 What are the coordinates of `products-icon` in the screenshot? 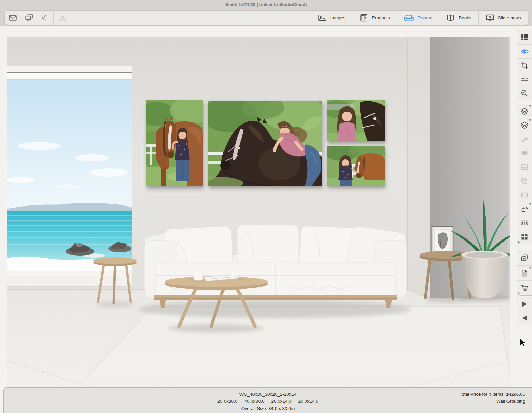 It's located at (364, 18).